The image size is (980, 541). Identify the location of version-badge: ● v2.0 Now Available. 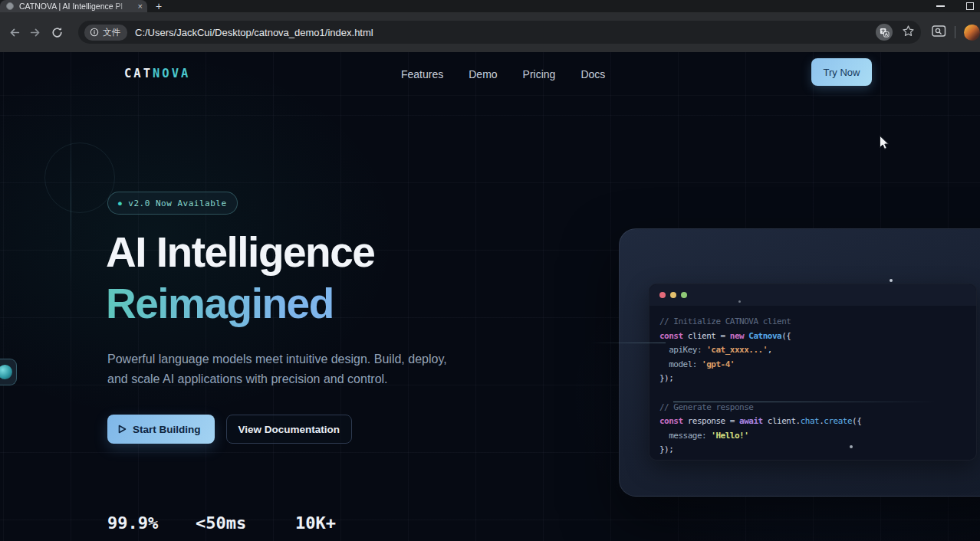
(173, 203).